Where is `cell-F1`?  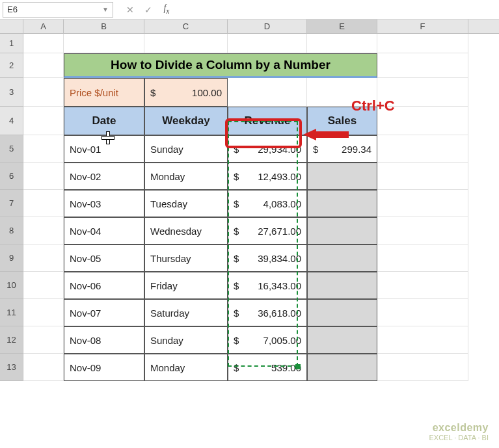 cell-F1 is located at coordinates (423, 44).